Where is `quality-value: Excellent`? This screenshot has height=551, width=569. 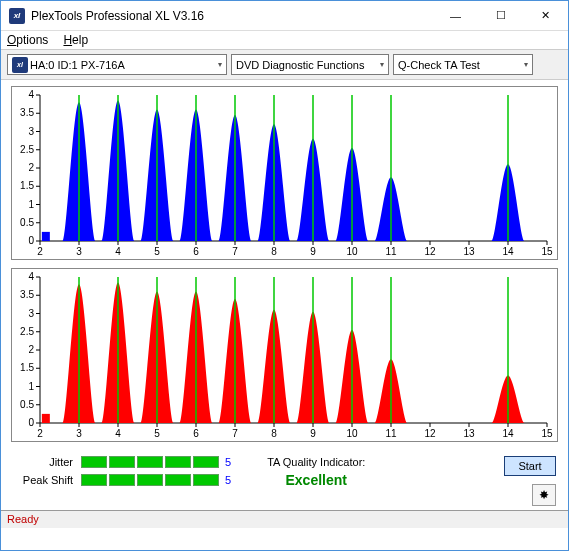
quality-value: Excellent is located at coordinates (316, 480).